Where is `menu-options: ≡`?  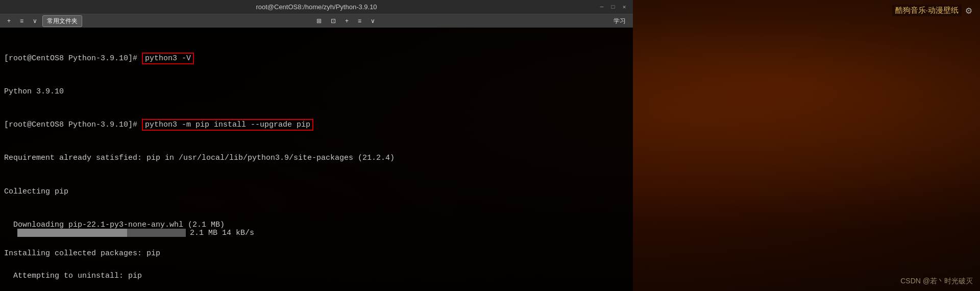
menu-options: ≡ is located at coordinates (21, 21).